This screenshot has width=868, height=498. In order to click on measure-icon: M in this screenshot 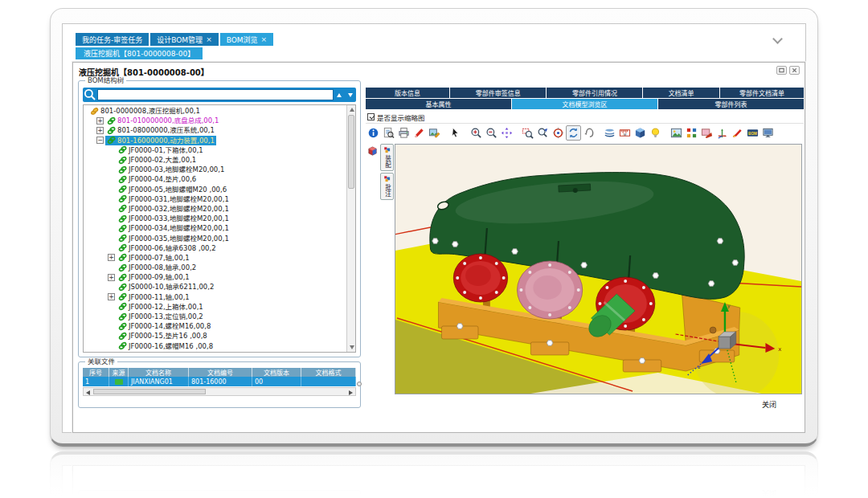, I will do `click(625, 133)`.